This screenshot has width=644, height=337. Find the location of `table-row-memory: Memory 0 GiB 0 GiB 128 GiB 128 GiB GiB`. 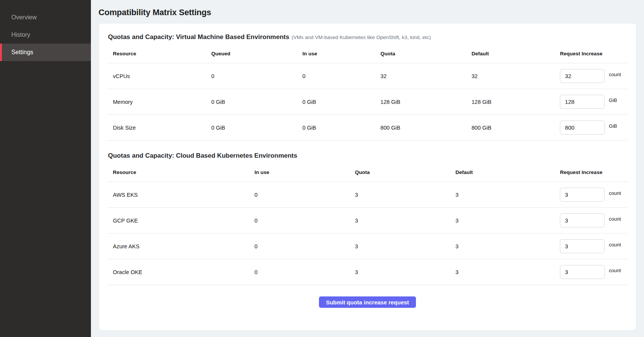

table-row-memory: Memory 0 GiB 0 GiB 128 GiB 128 GiB GiB is located at coordinates (367, 102).